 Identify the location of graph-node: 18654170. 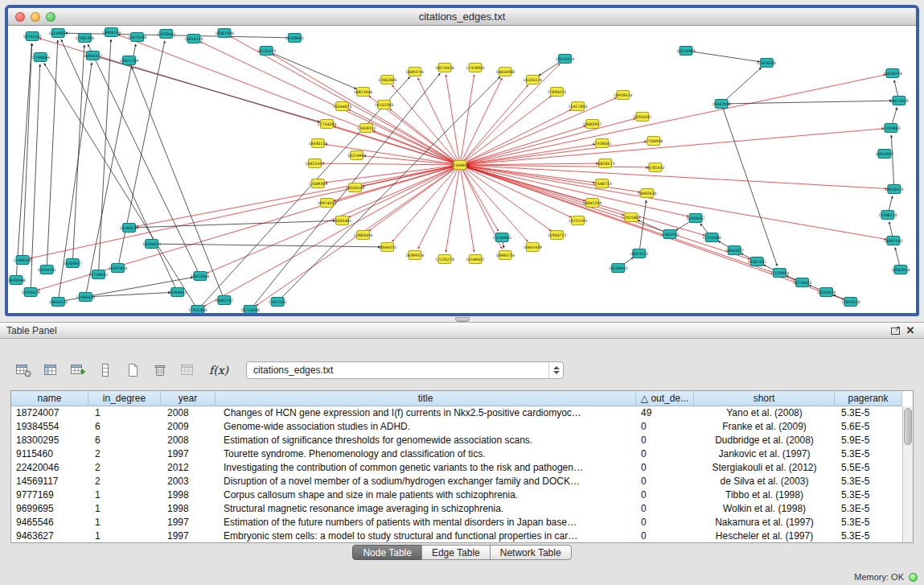
(59, 303).